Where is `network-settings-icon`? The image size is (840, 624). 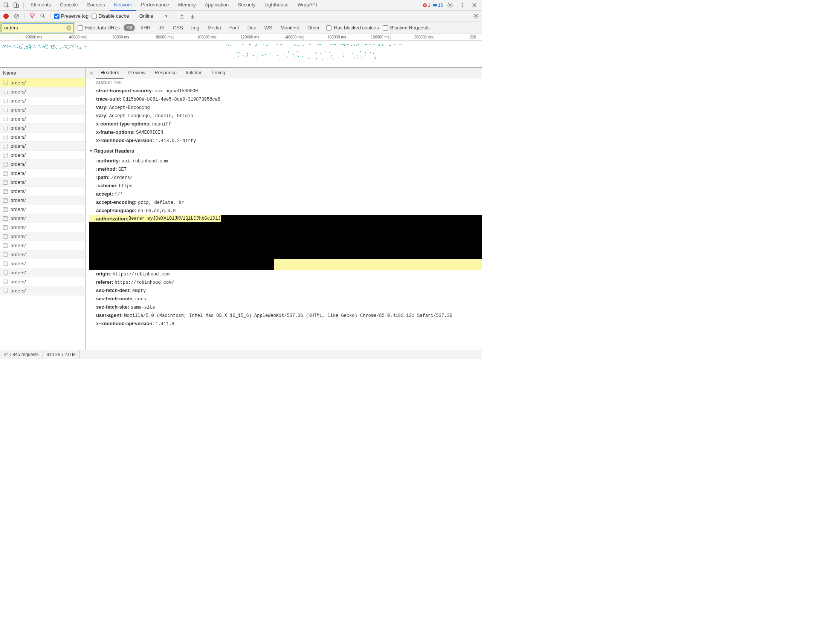
network-settings-icon is located at coordinates (476, 16).